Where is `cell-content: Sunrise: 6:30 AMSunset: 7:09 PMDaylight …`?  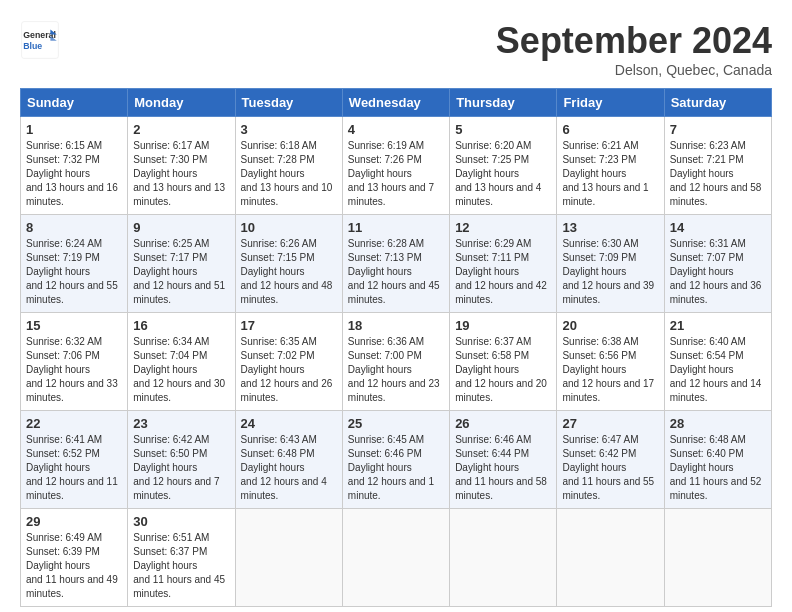
cell-content: Sunrise: 6:30 AMSunset: 7:09 PMDaylight … is located at coordinates (608, 272).